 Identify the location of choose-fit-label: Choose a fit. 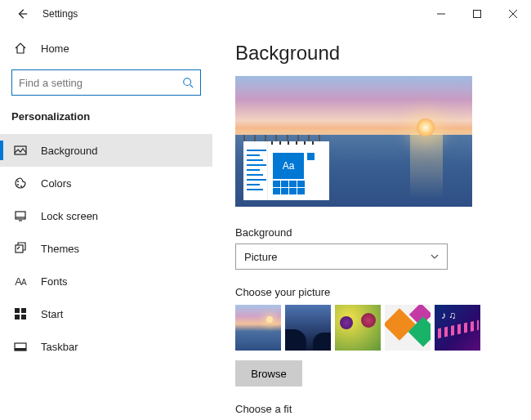
(373, 409).